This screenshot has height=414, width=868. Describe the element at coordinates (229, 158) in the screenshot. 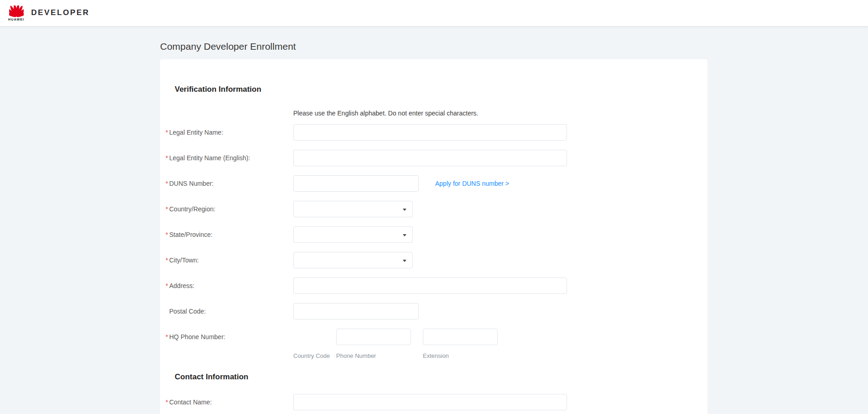

I see `legal-entity-name-english-label: * Legal Entity Name (English):` at that location.